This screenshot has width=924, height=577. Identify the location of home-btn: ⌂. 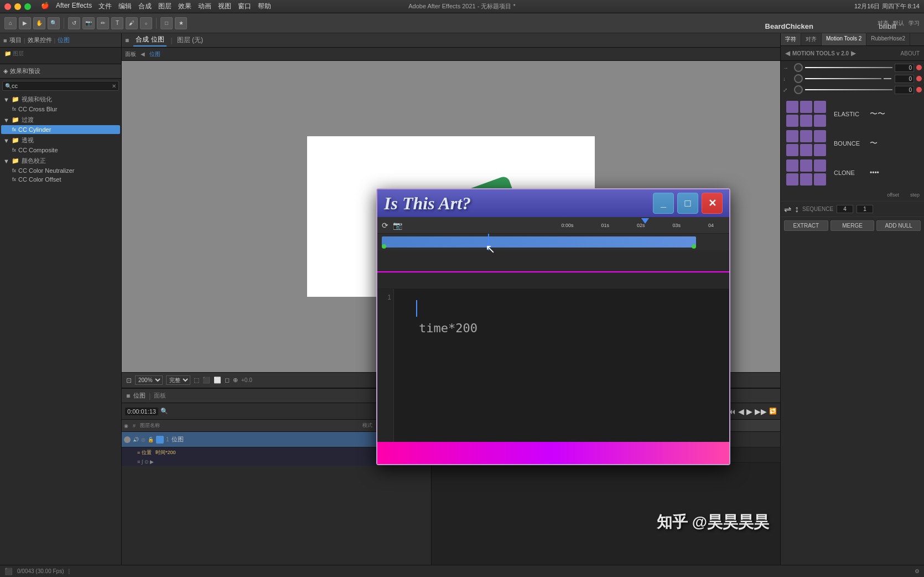
(11, 23).